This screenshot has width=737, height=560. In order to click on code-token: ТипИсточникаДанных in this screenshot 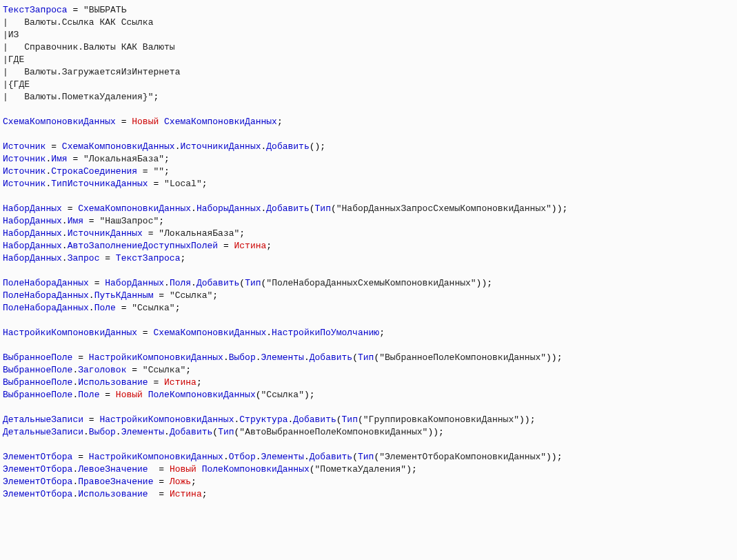, I will do `click(99, 183)`.